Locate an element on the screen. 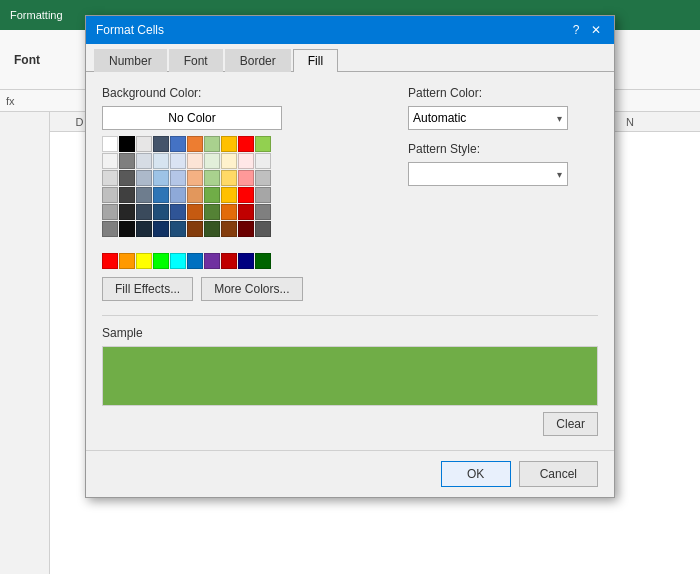 This screenshot has height=574, width=700. help-button: ? is located at coordinates (576, 30).